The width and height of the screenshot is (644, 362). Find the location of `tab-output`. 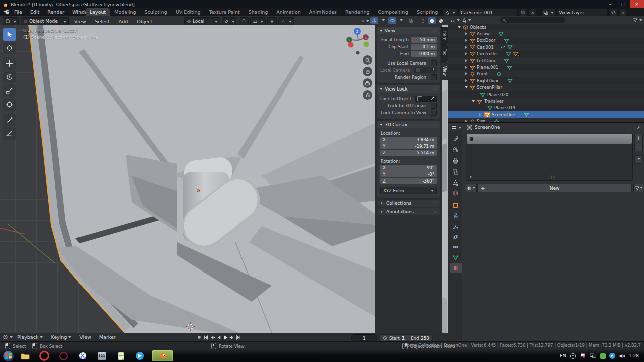

tab-output is located at coordinates (455, 161).